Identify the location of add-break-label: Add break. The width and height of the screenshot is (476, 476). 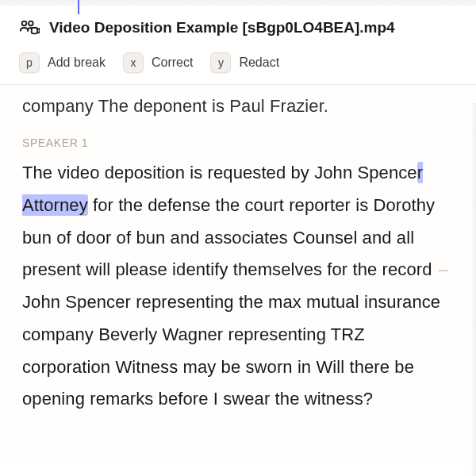
(76, 63).